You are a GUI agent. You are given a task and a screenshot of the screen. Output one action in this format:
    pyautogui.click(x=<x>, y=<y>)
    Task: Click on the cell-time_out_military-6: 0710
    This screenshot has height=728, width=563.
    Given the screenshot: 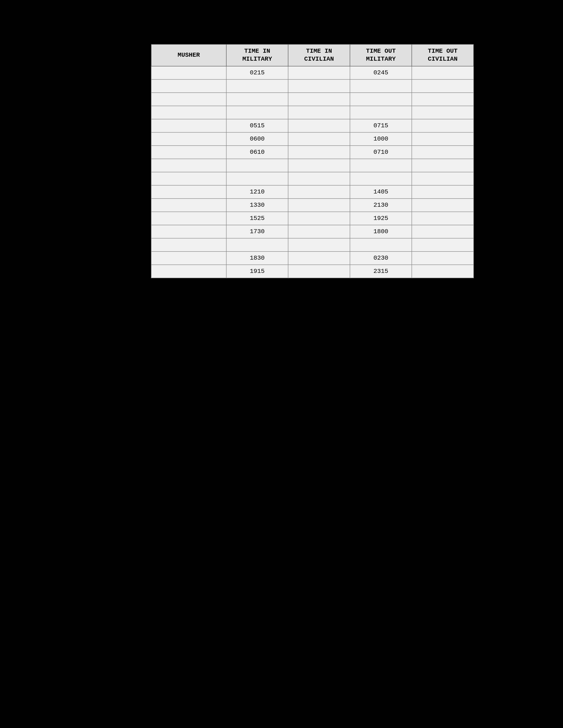 What is the action you would take?
    pyautogui.click(x=381, y=152)
    